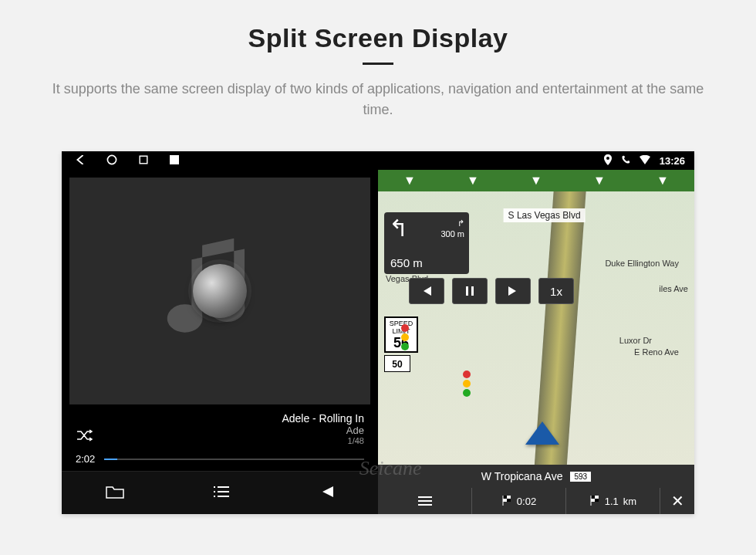  Describe the element at coordinates (378, 39) in the screenshot. I see `page-title: Split Screen Display` at that location.